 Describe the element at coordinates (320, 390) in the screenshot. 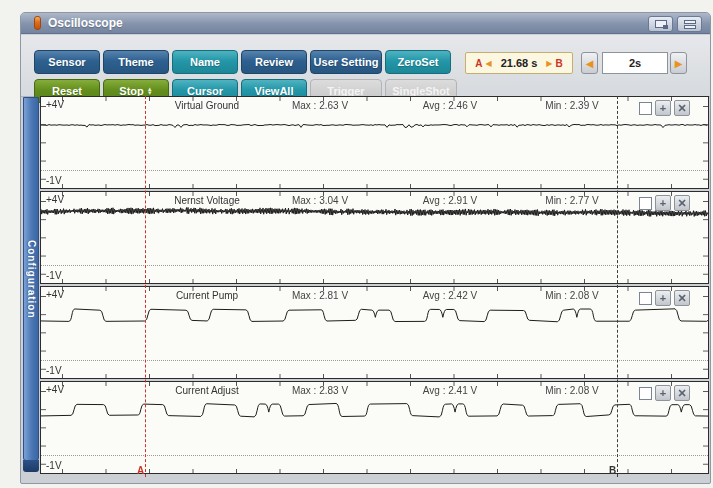

I see `channel-max: Max : 2.83 V` at that location.